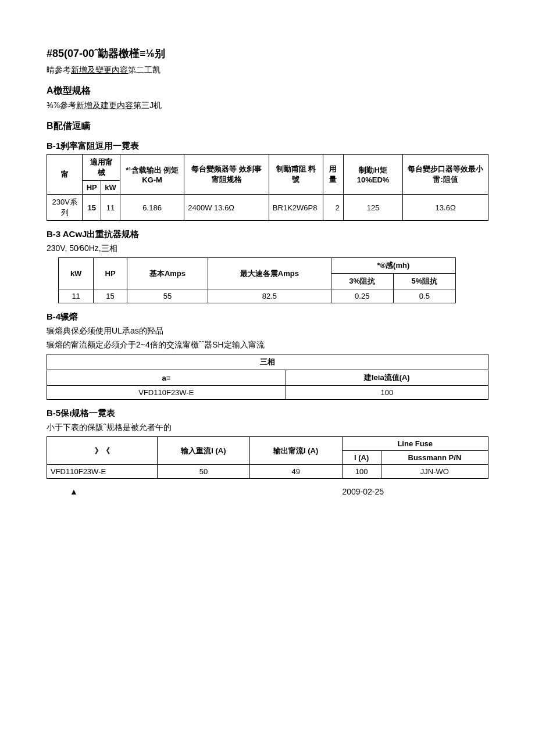 This screenshot has width=535, height=756. Describe the element at coordinates (268, 70) in the screenshot. I see `section-85-ref: 晴參考新增及變更內容第二工凯` at that location.